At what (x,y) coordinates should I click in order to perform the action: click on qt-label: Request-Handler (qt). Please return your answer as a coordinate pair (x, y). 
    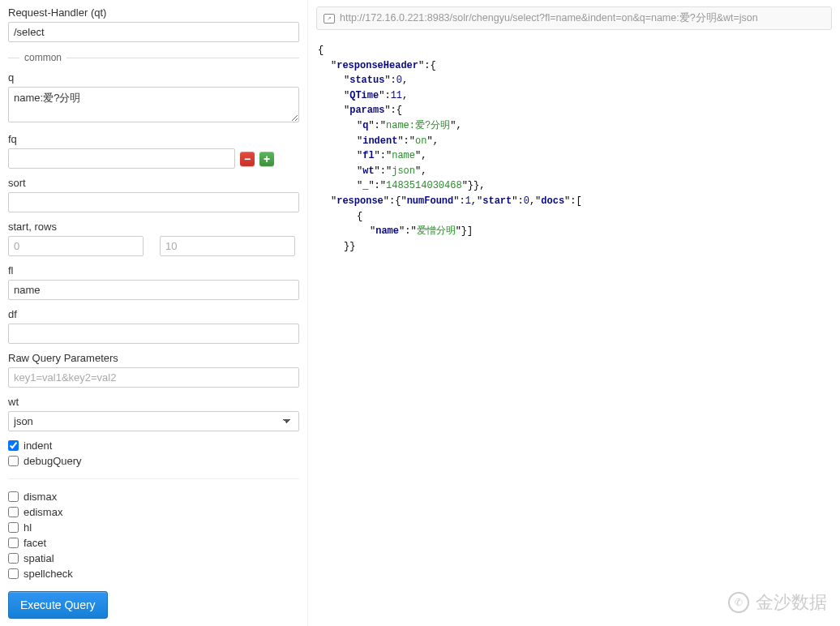
    Looking at the image, I should click on (154, 13).